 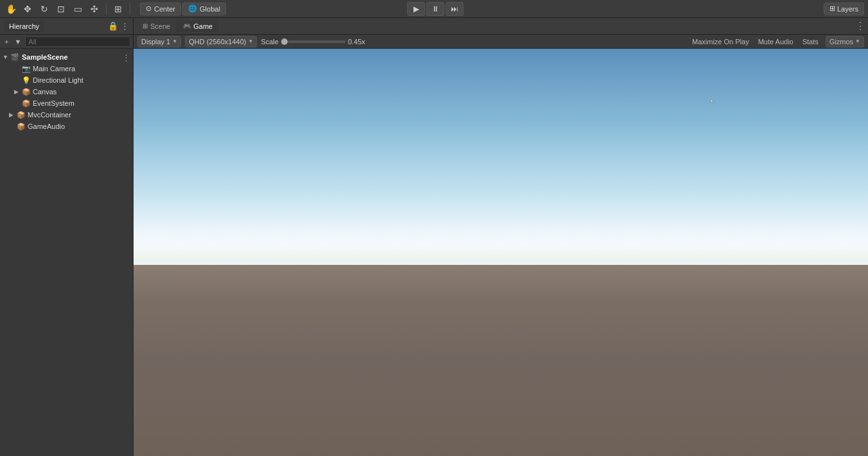 What do you see at coordinates (18, 42) in the screenshot?
I see `hierarchy-arrow: ▼` at bounding box center [18, 42].